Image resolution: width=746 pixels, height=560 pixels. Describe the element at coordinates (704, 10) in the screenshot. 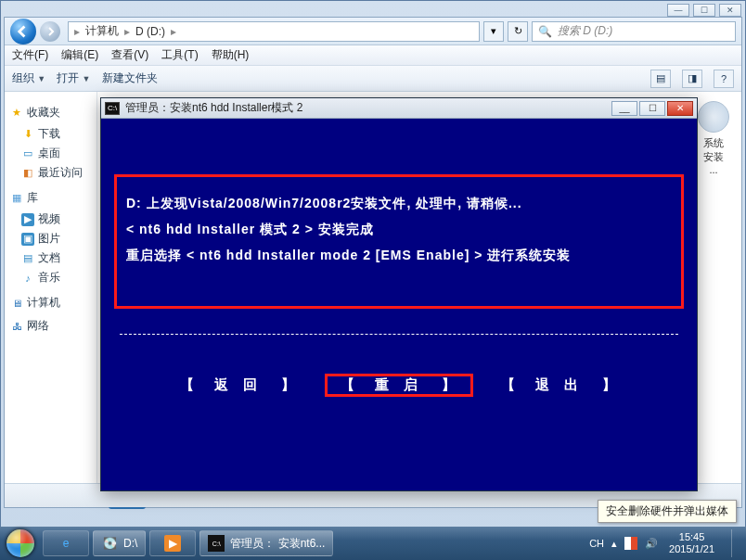

I see `outer-maximize-button: ☐` at that location.